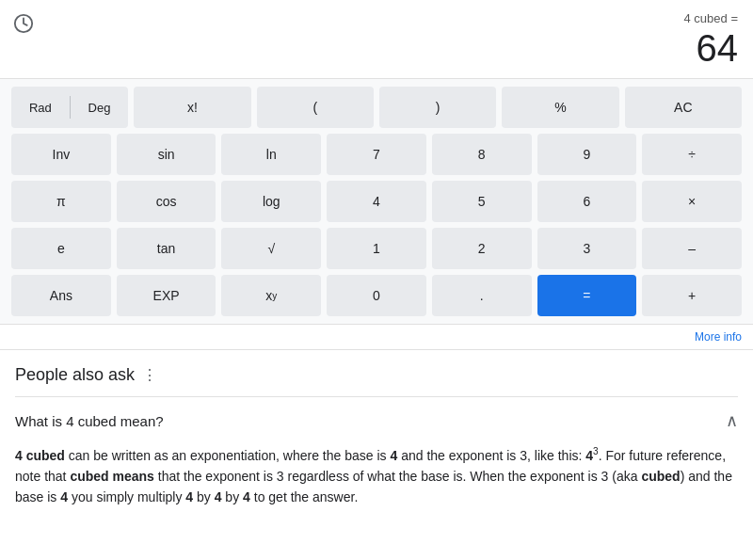 Image resolution: width=753 pixels, height=560 pixels. What do you see at coordinates (376, 375) in the screenshot?
I see `paa-header: People also ask ⋮` at bounding box center [376, 375].